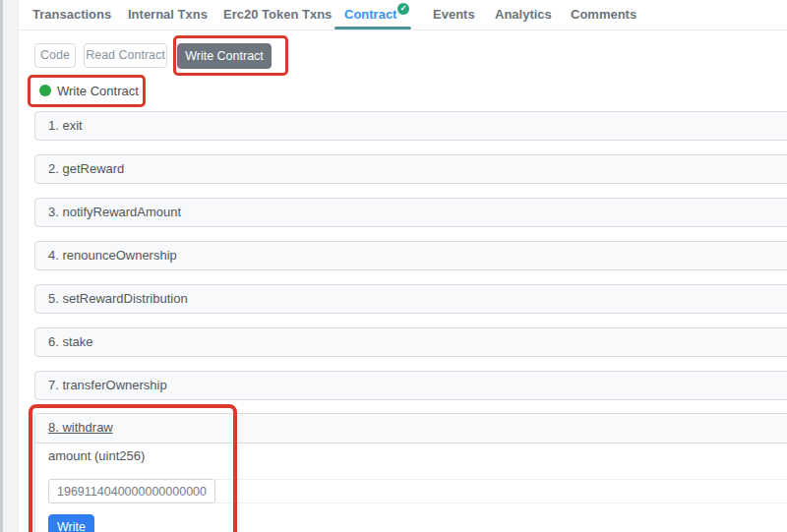 The image size is (787, 532). Describe the element at coordinates (403, 9) in the screenshot. I see `verified-check-icon: ✓` at that location.